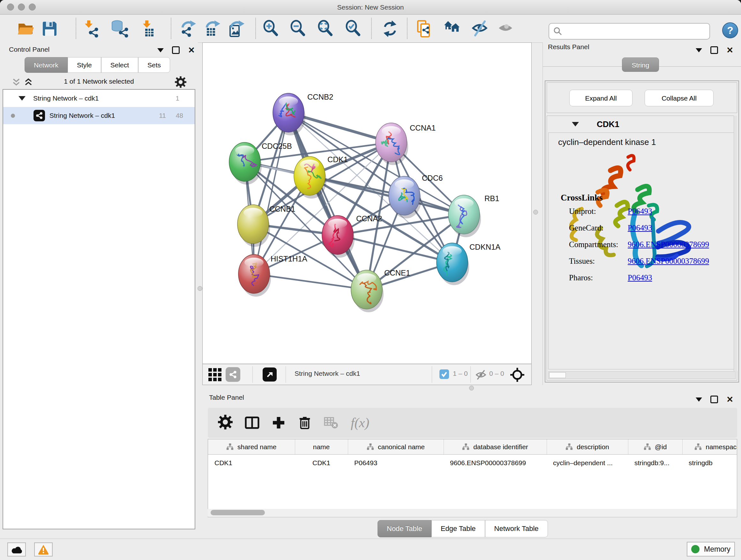  What do you see at coordinates (39, 116) in the screenshot?
I see `string-network-icon` at bounding box center [39, 116].